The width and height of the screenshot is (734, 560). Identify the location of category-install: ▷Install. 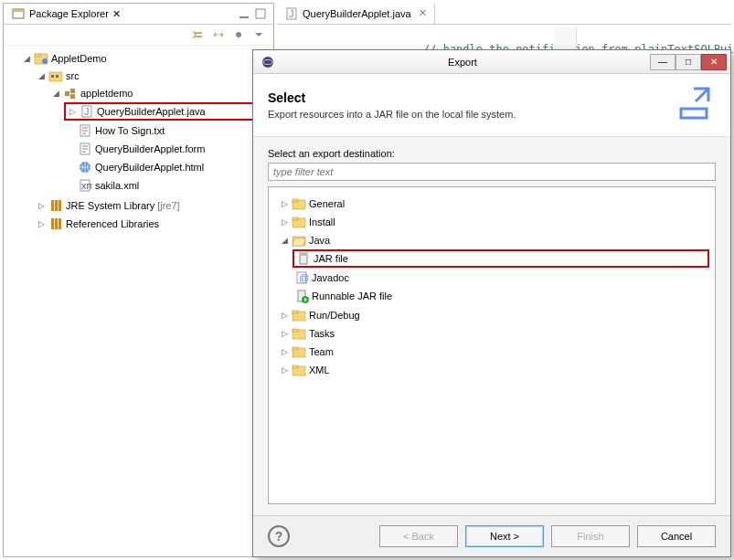
(494, 222).